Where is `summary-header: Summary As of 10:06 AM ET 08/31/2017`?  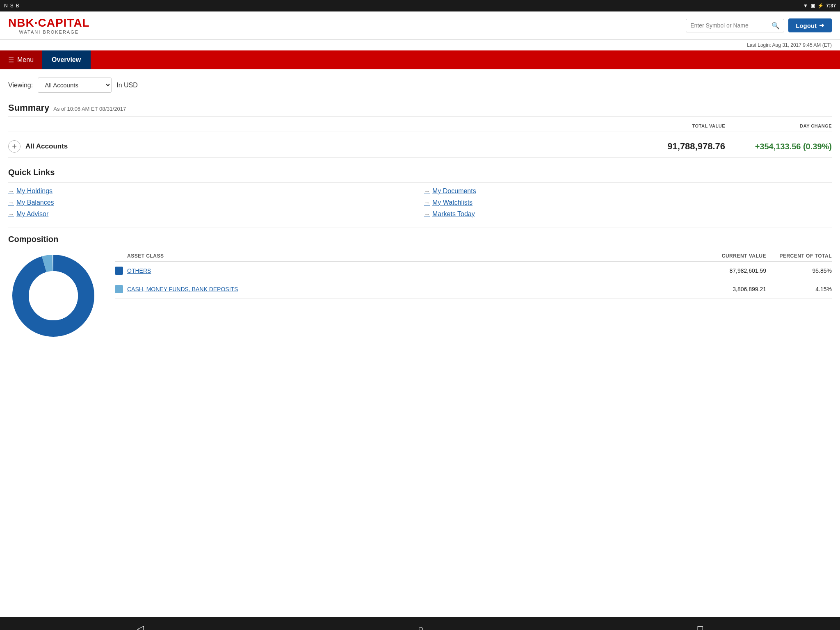 summary-header: Summary As of 10:06 AM ET 08/31/2017 is located at coordinates (420, 108).